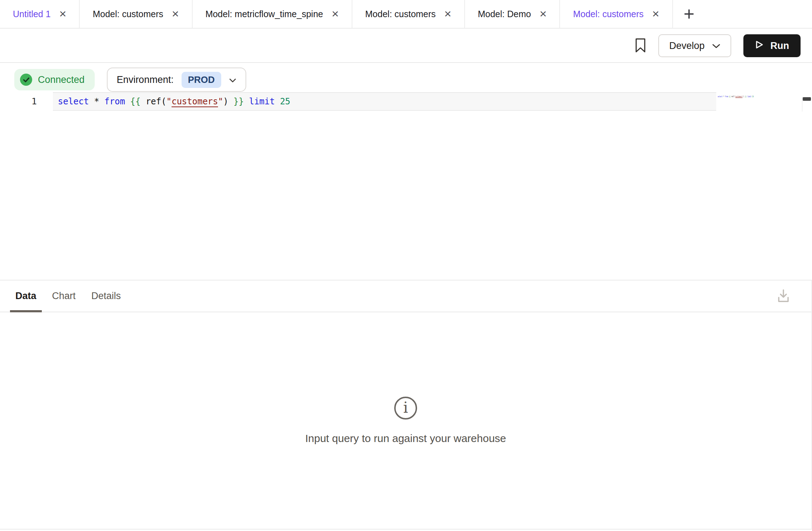 The height and width of the screenshot is (531, 812). I want to click on connection-status-badge: Connected, so click(54, 80).